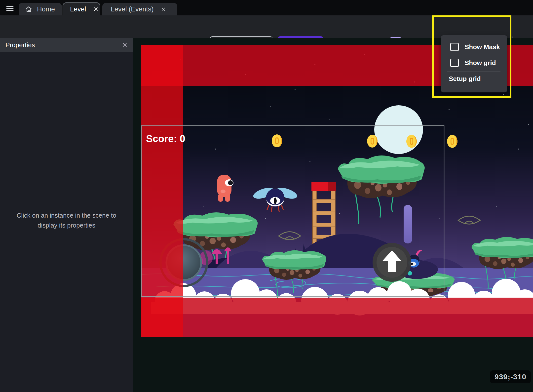 Image resolution: width=533 pixels, height=392 pixels. What do you see at coordinates (337, 317) in the screenshot?
I see `red-zone-bottom` at bounding box center [337, 317].